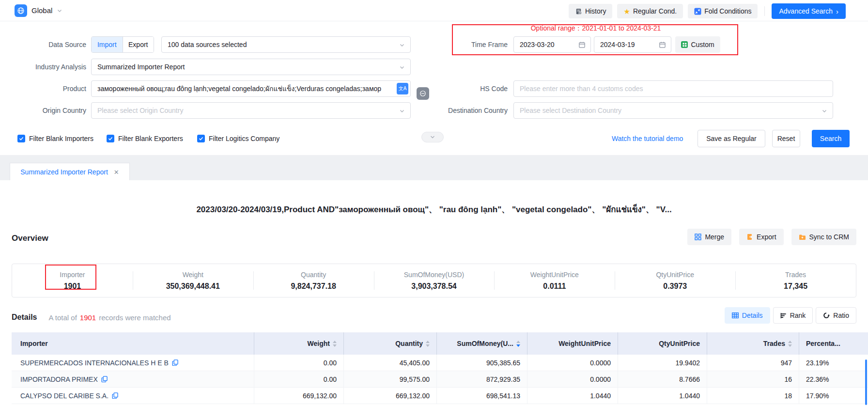 This screenshot has height=406, width=868. What do you see at coordinates (55, 139) in the screenshot?
I see `filter-blank-importers-checkbox: Filter Blank Importers` at bounding box center [55, 139].